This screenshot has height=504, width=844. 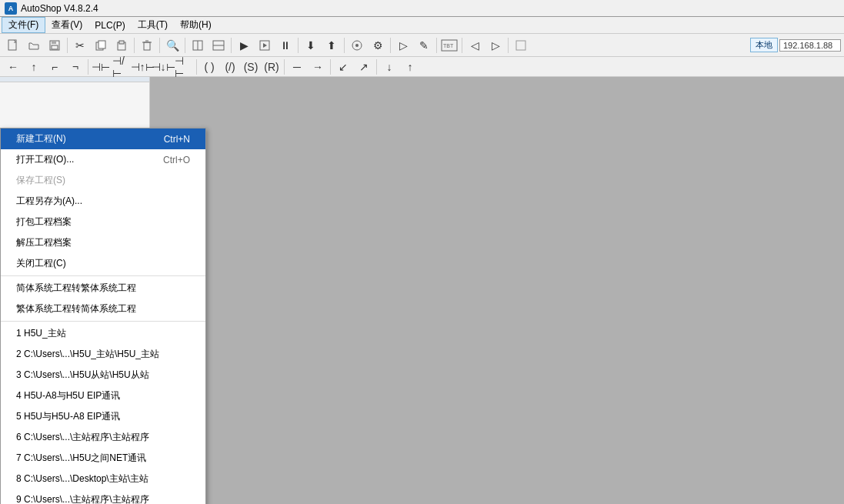 What do you see at coordinates (422, 25) in the screenshot?
I see `menu-bar: 文件(F) 查看(V) PLC(P) 工具(T) 帮助(H)` at bounding box center [422, 25].